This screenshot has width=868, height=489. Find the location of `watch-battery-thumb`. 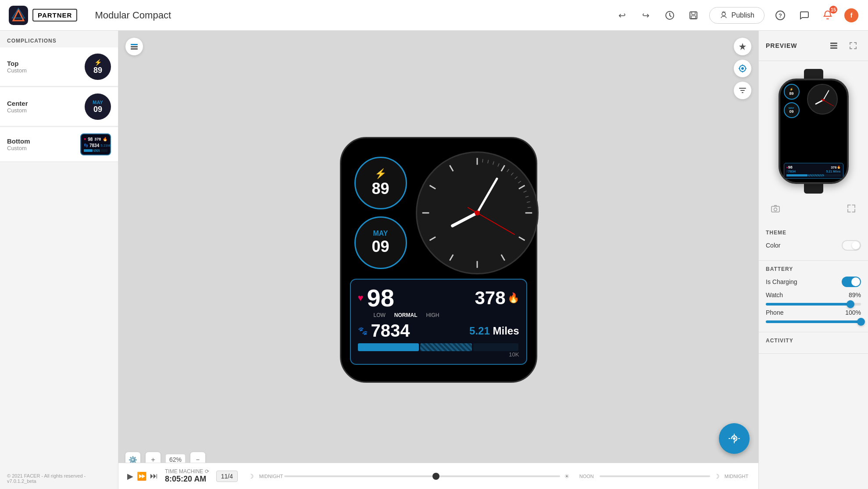

watch-battery-thumb is located at coordinates (850, 304).